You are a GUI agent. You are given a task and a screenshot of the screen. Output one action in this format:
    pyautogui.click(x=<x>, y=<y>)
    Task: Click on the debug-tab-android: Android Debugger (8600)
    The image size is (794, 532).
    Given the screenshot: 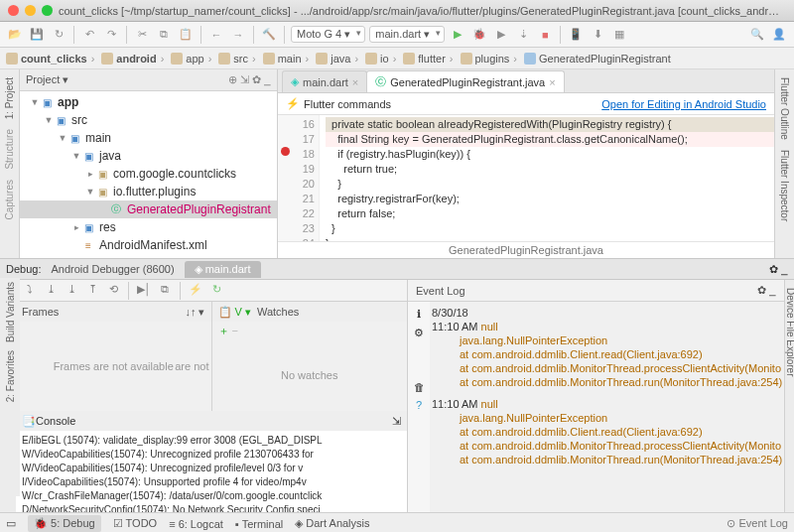 What is the action you would take?
    pyautogui.click(x=112, y=269)
    